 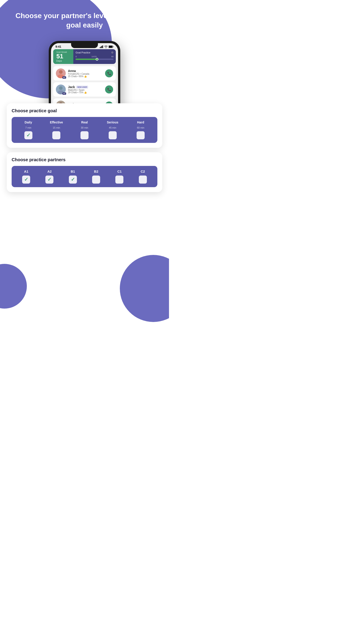 I want to click on partner-c2: C2, so click(x=143, y=176).